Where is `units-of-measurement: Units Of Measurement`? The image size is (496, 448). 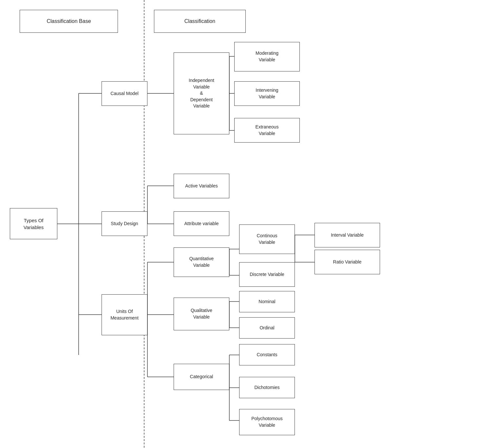 units-of-measurement: Units Of Measurement is located at coordinates (124, 315).